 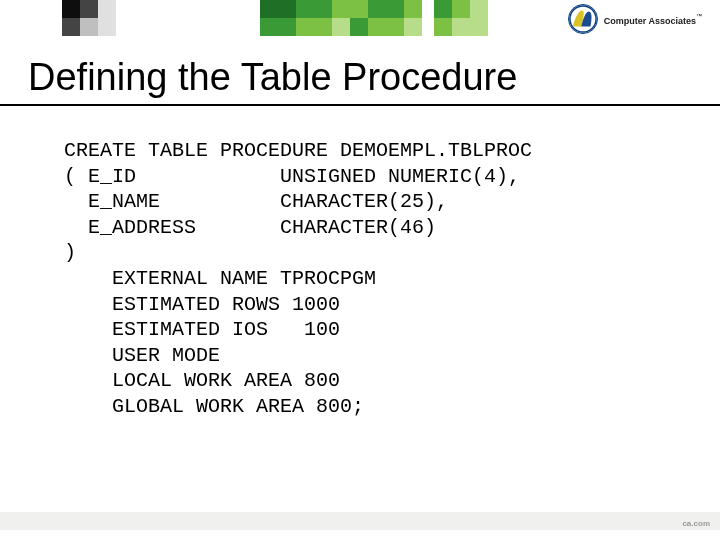 I want to click on brand-name-text: Computer Associates, so click(x=650, y=21).